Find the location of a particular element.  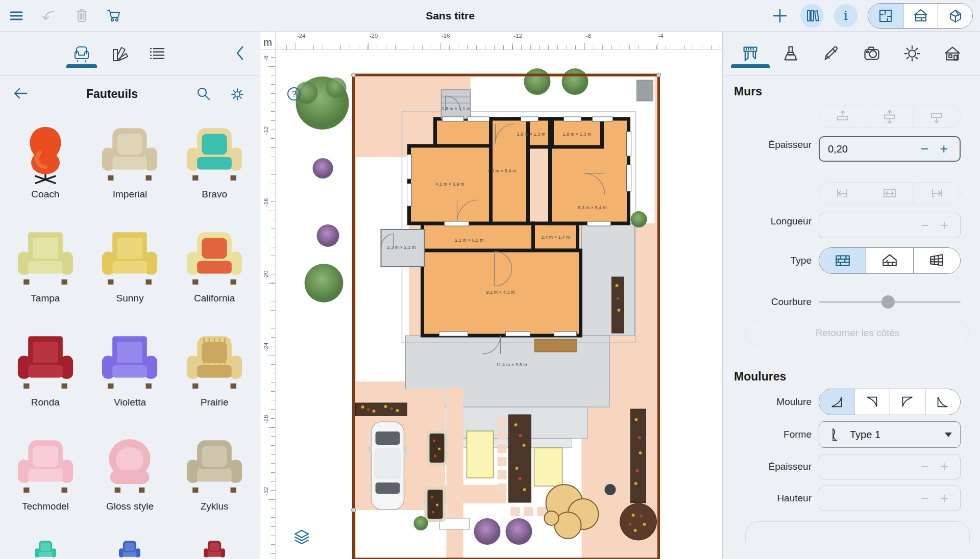

room-dimension-label: 11,4 m × 9,6 m is located at coordinates (511, 365).